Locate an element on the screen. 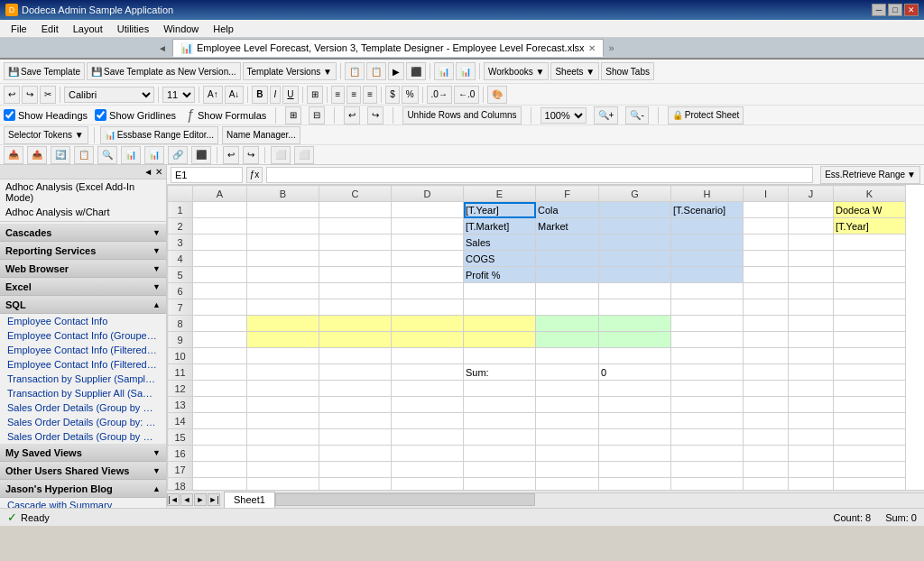  cell-j6 is located at coordinates (811, 291).